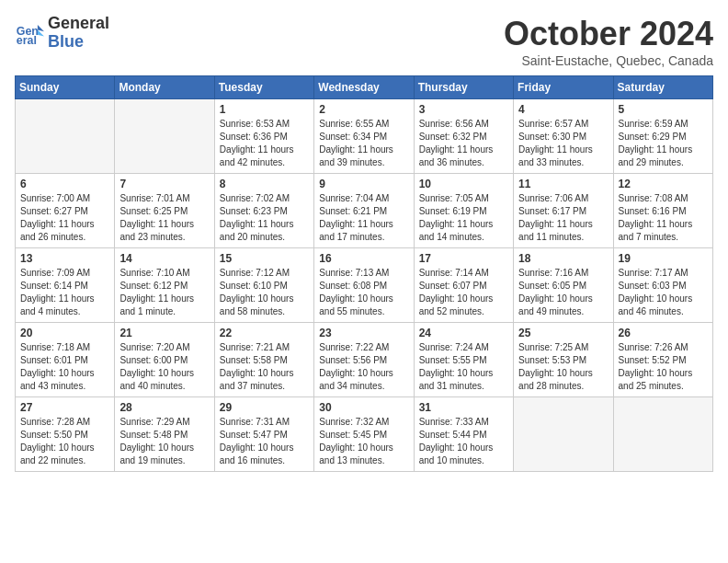  What do you see at coordinates (463, 218) in the screenshot?
I see `day-info: Sunrise: 7:05 AMSunset: 6:19 PMDaylight:…` at bounding box center [463, 218].